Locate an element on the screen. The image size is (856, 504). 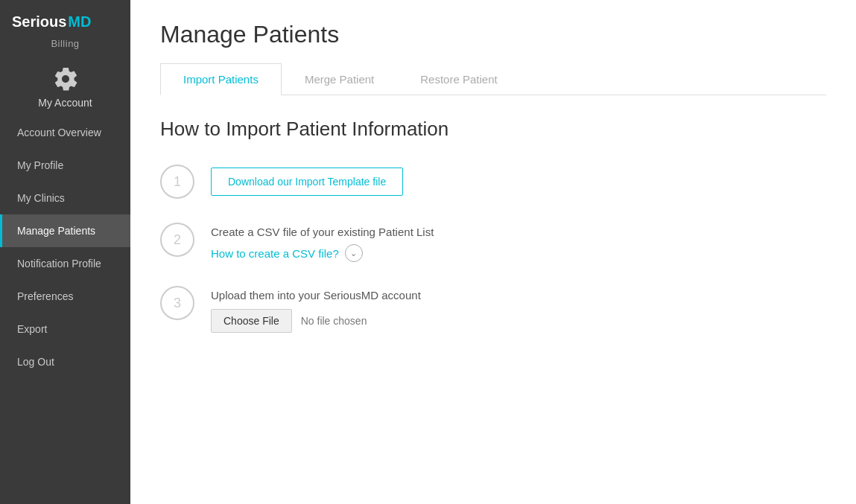
step-1-content: Download our Import Template file is located at coordinates (307, 180).